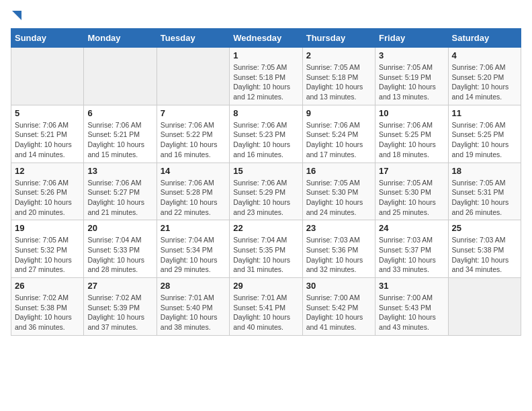 Image resolution: width=532 pixels, height=411 pixels. Describe the element at coordinates (411, 313) in the screenshot. I see `day-info: Sunrise: 7:00 AM Sunset: 5:43 PM Dayligh…` at that location.